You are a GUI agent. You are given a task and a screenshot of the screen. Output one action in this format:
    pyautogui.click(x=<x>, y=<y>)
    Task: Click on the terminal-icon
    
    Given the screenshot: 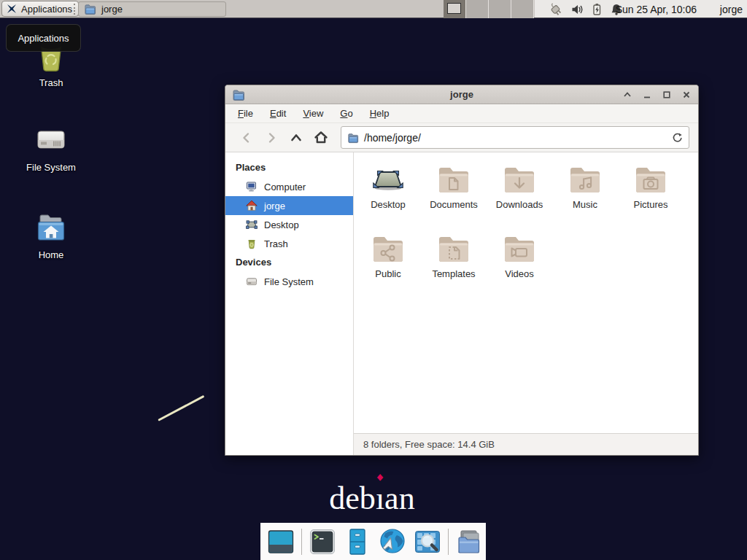 What is the action you would take?
    pyautogui.click(x=322, y=542)
    